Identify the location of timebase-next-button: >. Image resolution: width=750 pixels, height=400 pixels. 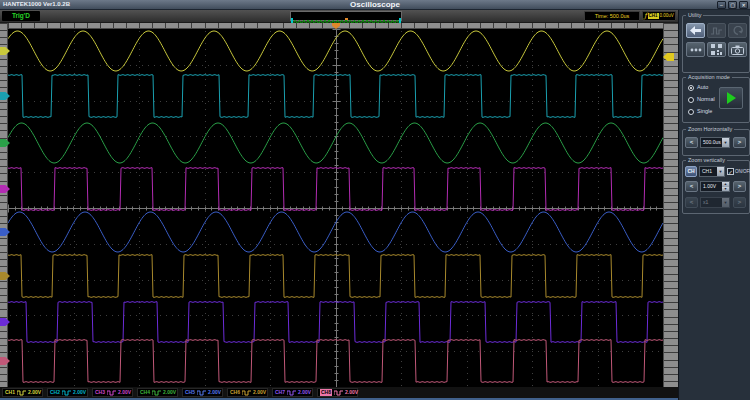
(740, 142).